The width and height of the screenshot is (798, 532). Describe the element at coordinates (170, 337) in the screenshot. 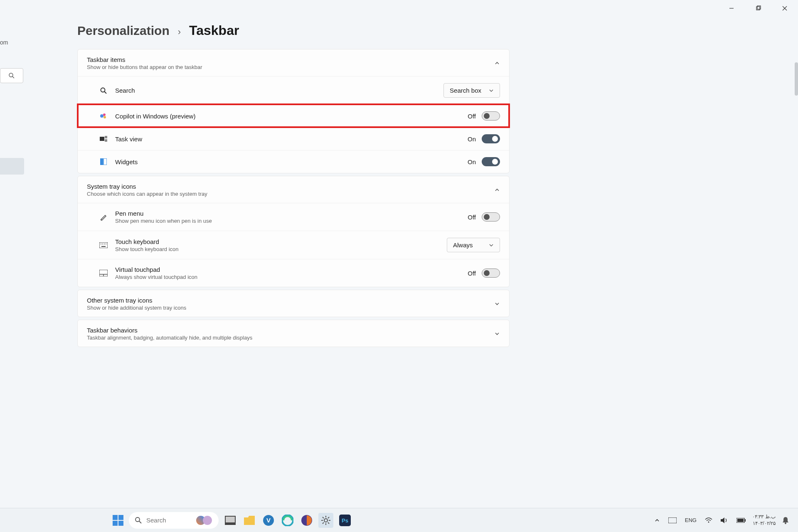

I see `section-subtitle: Taskbar alignment, badging, automaticall…` at that location.